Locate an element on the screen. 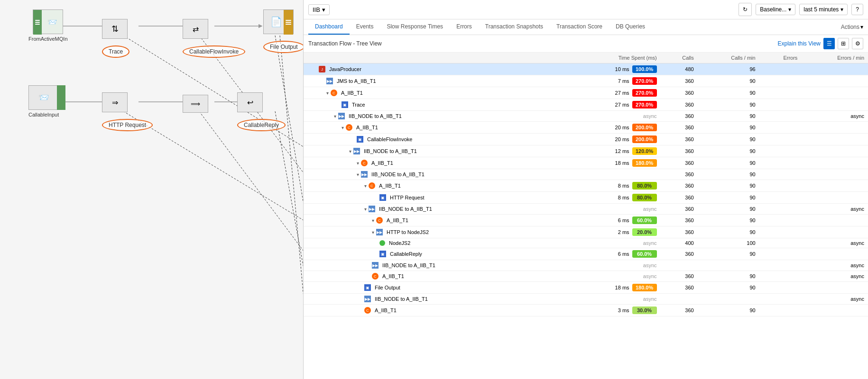 The image size is (868, 379). trace-oval-label: Trace is located at coordinates (116, 52).